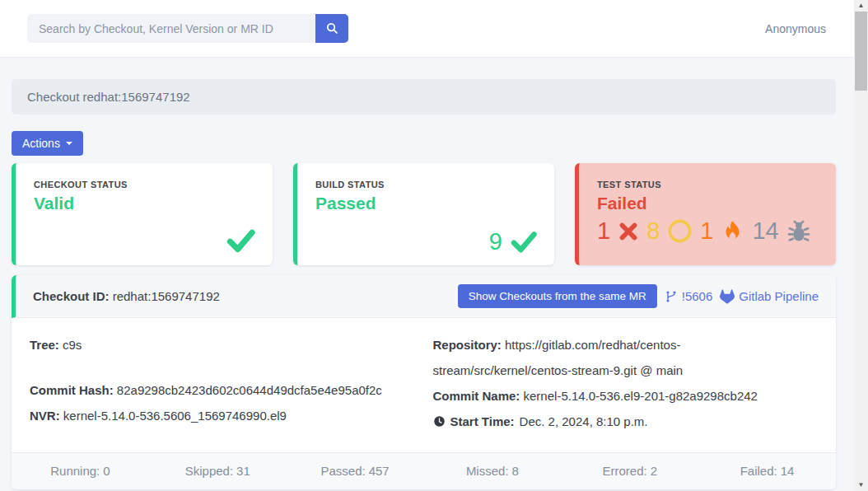 The height and width of the screenshot is (491, 868). What do you see at coordinates (496, 242) in the screenshot?
I see `build-passed-count: 9` at bounding box center [496, 242].